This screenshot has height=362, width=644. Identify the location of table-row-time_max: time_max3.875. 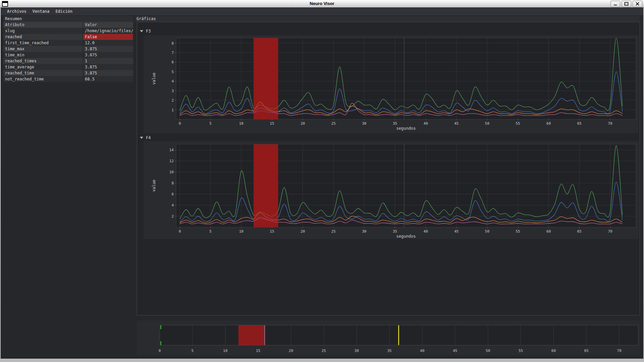
(68, 49).